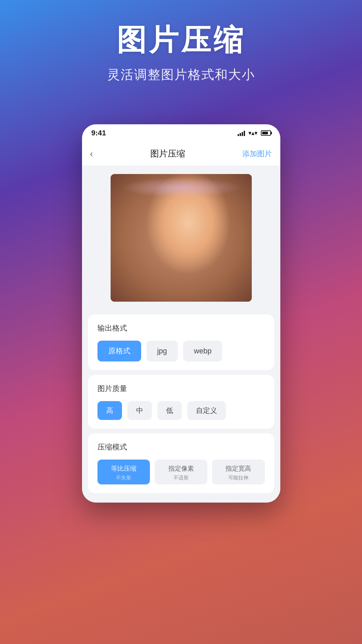 The image size is (362, 644). What do you see at coordinates (181, 342) in the screenshot?
I see `format-card: 输出格式 原格式 jpg webp` at bounding box center [181, 342].